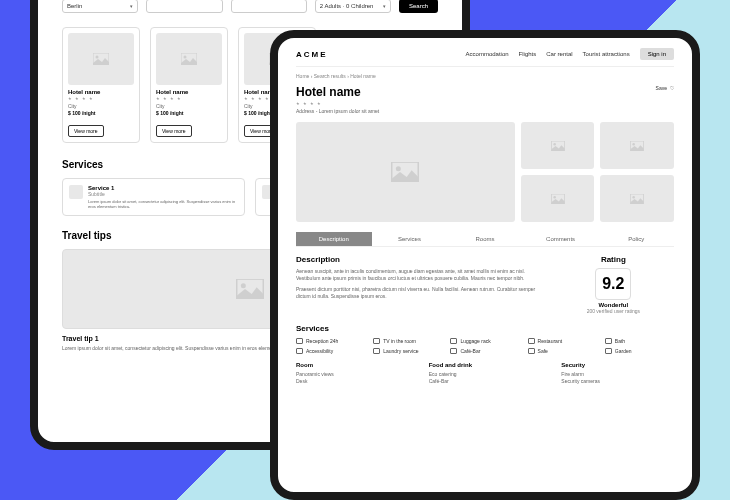 The image size is (730, 500). What do you see at coordinates (640, 341) in the screenshot?
I see `service-item: Bath` at bounding box center [640, 341].